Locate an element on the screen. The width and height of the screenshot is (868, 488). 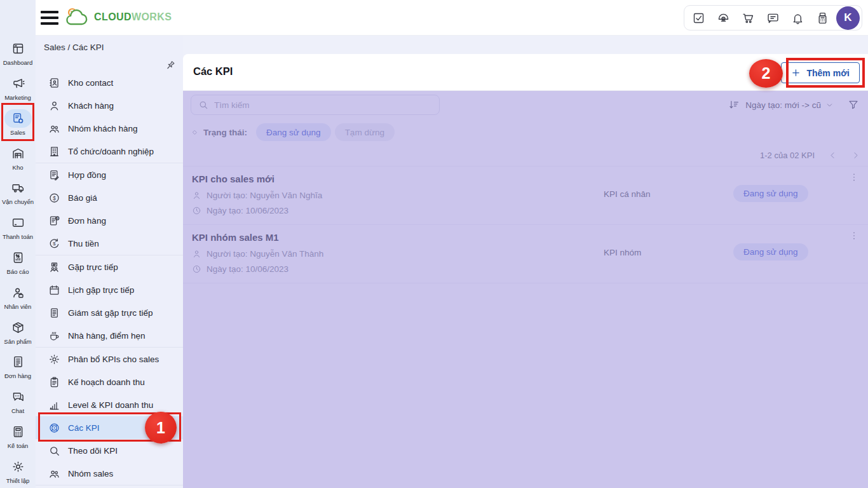
sales-doc-icon is located at coordinates (18, 118).